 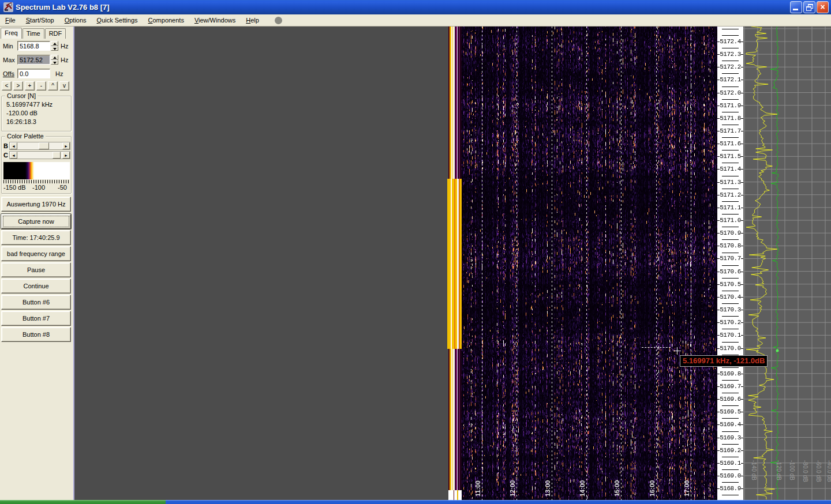 What do you see at coordinates (787, 263) in the screenshot?
I see `spectrum-graph-panel: -140 dB-120 dB-100 dB-80.0 dB-60.0 dB-40…` at bounding box center [787, 263].